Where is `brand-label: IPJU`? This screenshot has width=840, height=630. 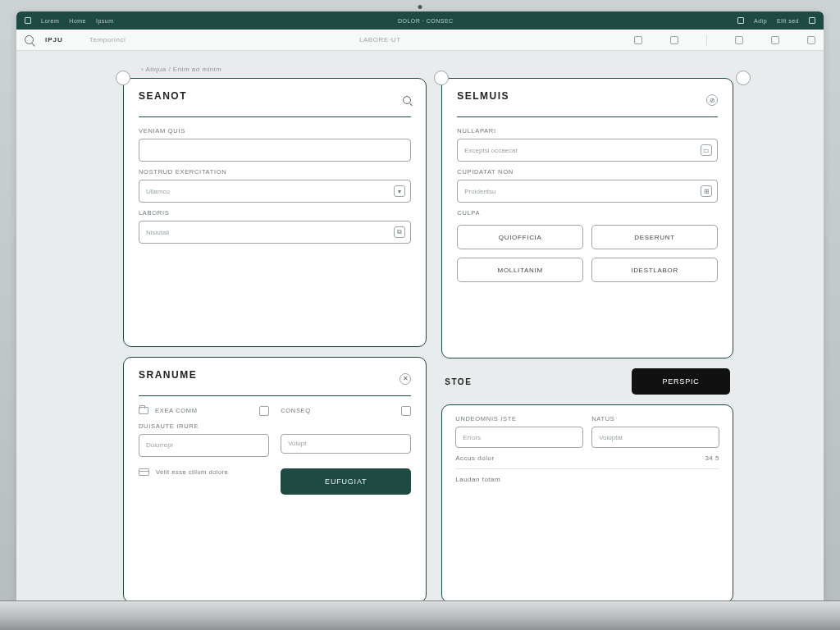
brand-label: IPJU is located at coordinates (54, 39).